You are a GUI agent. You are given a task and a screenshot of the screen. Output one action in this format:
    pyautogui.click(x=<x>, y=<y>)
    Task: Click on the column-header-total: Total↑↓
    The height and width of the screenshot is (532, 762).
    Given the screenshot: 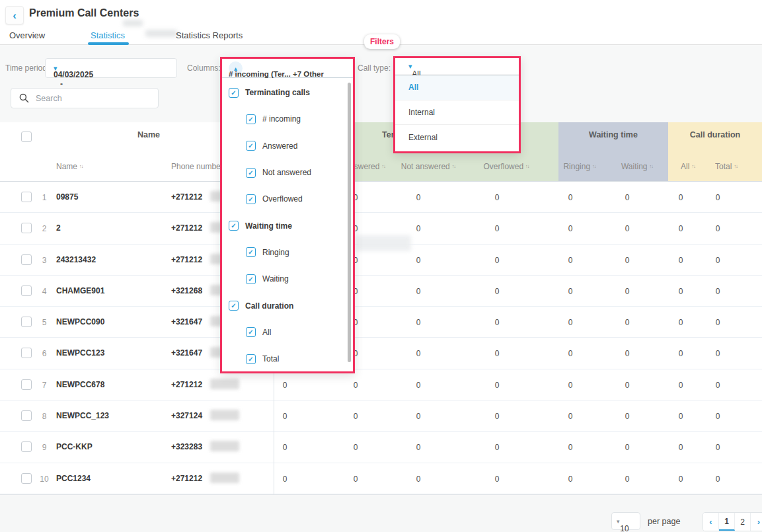 What is the action you would take?
    pyautogui.click(x=726, y=167)
    